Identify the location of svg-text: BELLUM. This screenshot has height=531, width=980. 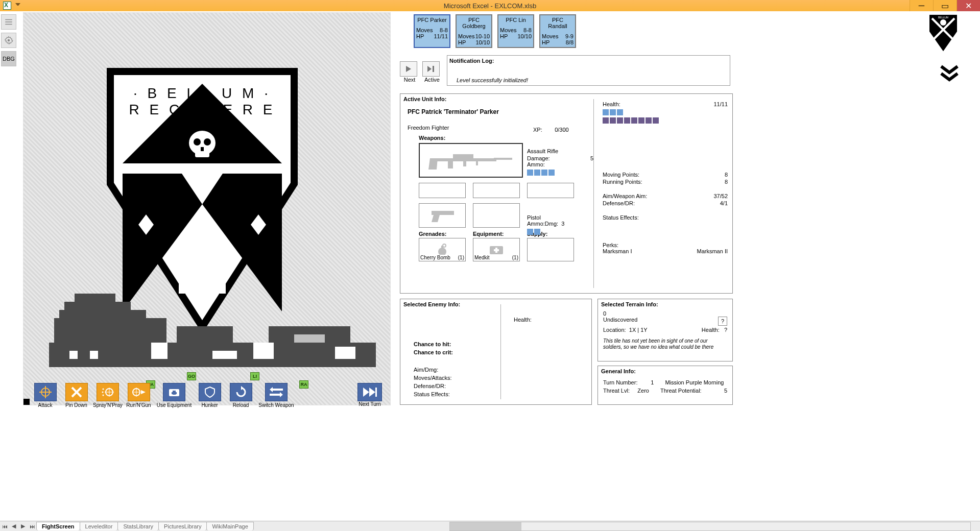
(943, 17).